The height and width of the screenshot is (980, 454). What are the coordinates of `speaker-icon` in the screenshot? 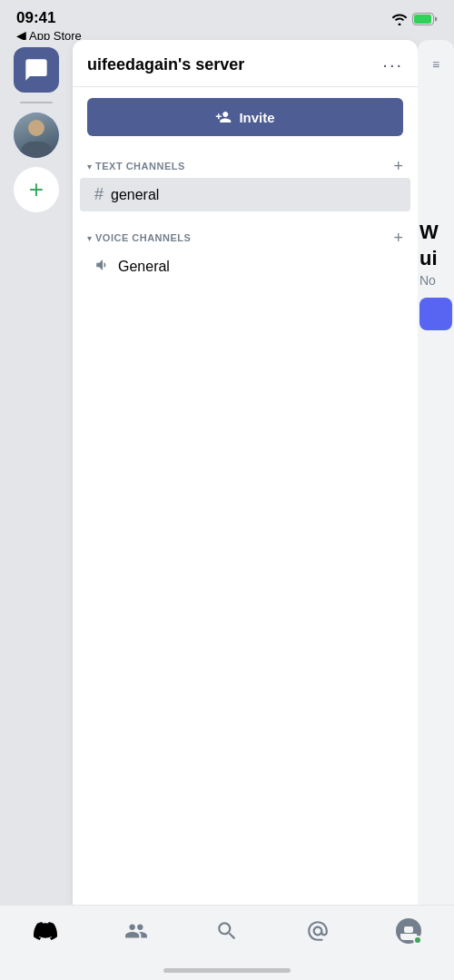 It's located at (103, 267).